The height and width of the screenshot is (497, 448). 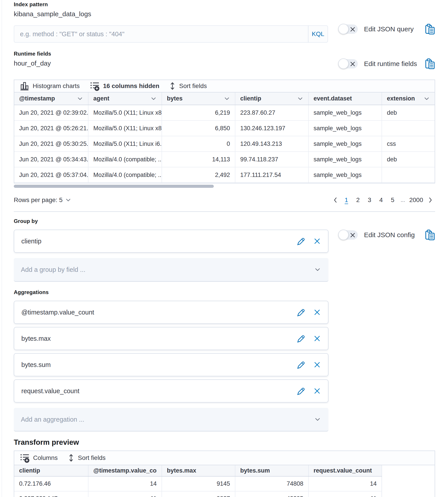 I want to click on transform-preview-title: Transform preview, so click(x=224, y=442).